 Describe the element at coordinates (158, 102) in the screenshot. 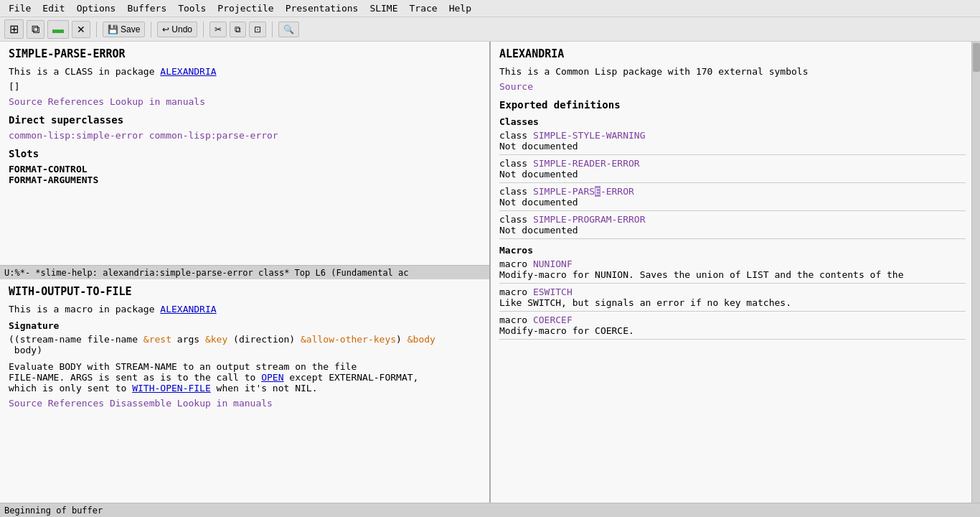

I see `lookup-manuals-link-1: Lookup in manuals` at that location.